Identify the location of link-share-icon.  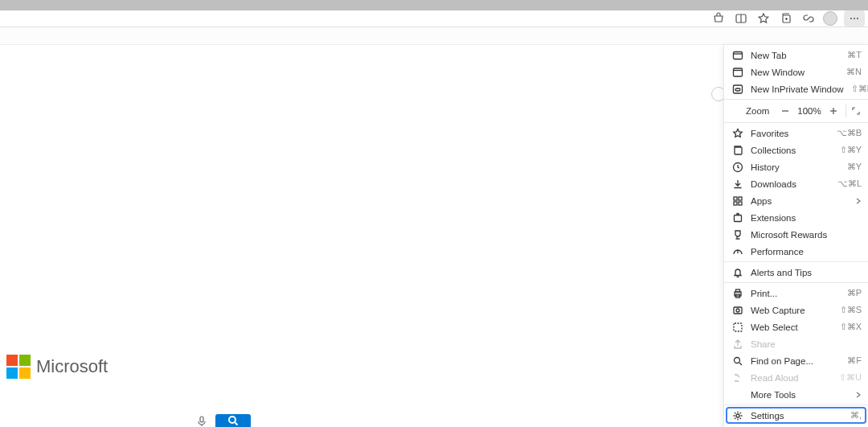
(809, 18).